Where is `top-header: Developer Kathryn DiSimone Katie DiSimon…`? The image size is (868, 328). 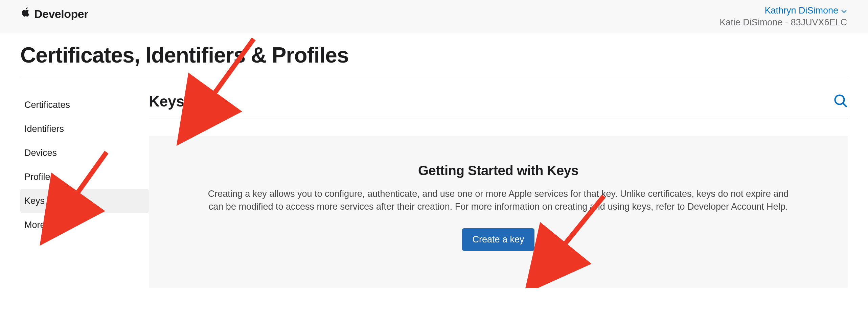
top-header: Developer Kathryn DiSimone Katie DiSimon… is located at coordinates (434, 17).